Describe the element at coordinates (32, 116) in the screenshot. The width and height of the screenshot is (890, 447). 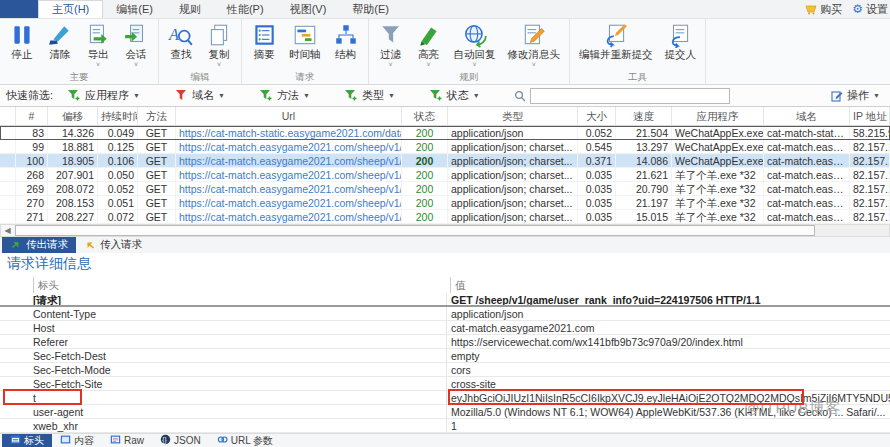
I see `column-header-1: #` at that location.